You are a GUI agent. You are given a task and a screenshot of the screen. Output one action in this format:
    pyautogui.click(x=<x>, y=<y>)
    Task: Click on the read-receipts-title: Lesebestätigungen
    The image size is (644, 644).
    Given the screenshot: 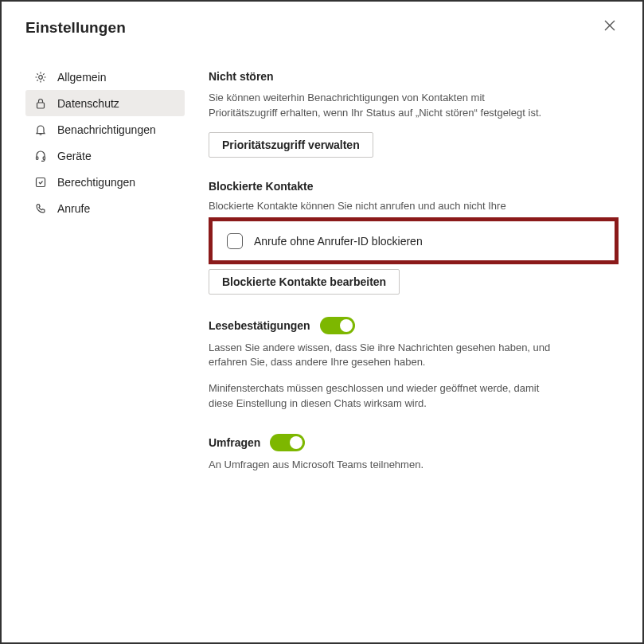 What is the action you would take?
    pyautogui.click(x=260, y=326)
    